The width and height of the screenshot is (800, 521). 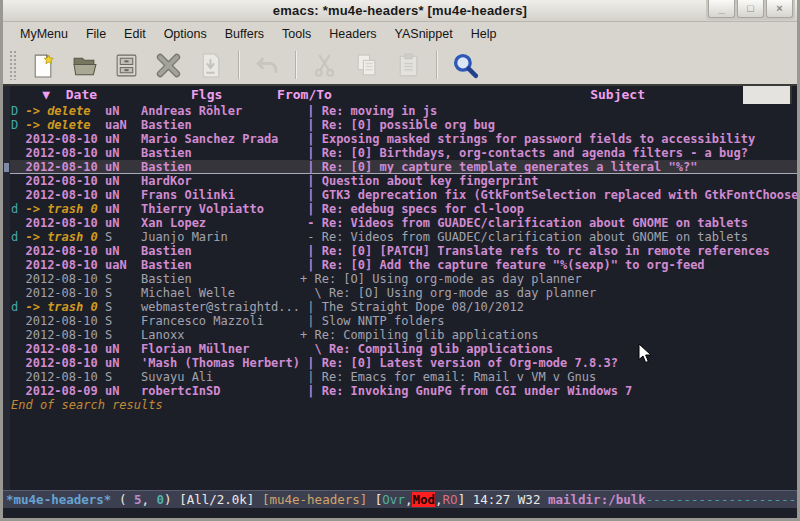 I want to click on message-row: d -> trash 0 S webmaster@straightd... | …, so click(x=400, y=307).